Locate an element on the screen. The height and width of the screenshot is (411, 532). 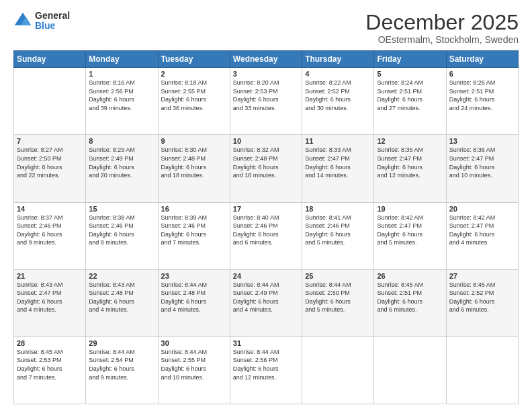
calendar-cell: 25Sunrise: 8:44 AM Sunset: 2:50 PM Dayli… is located at coordinates (339, 303).